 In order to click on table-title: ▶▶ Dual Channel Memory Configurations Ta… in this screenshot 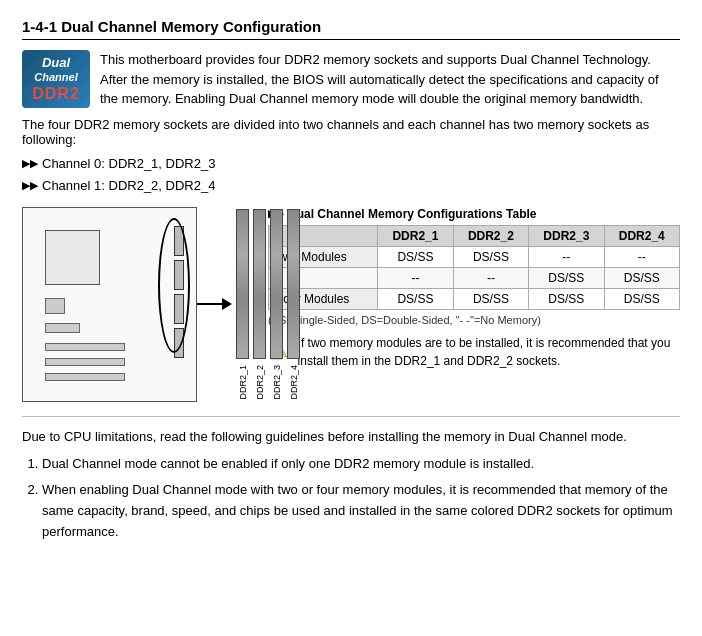, I will do `click(474, 214)`.